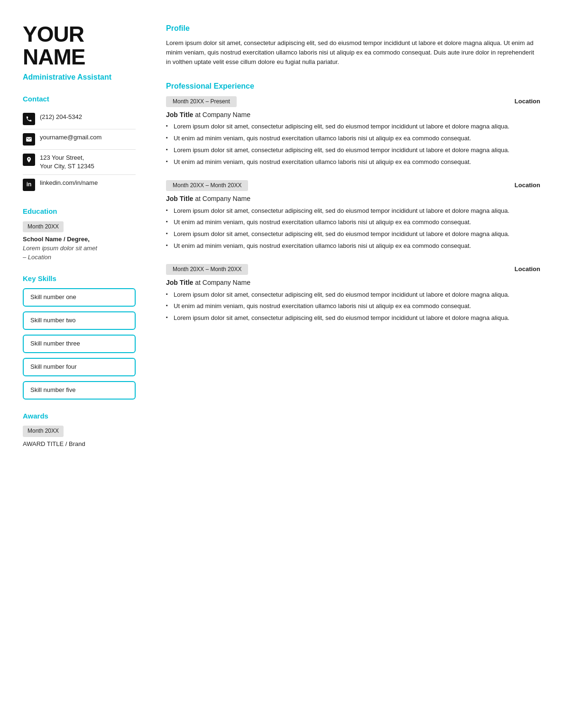  Describe the element at coordinates (67, 162) in the screenshot. I see `address-text: 123 Your Street,Your City, ST 12345` at that location.